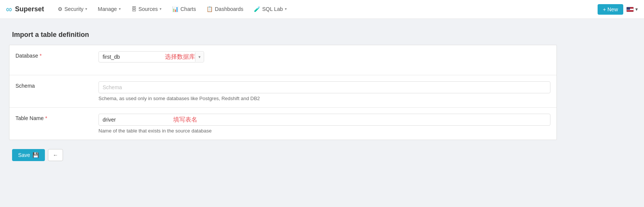  Describe the element at coordinates (74, 9) in the screenshot. I see `nav-label-security: Security` at that location.